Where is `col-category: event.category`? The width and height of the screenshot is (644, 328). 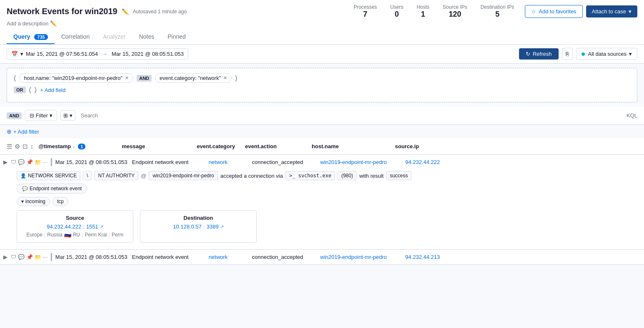 col-category: event.category is located at coordinates (216, 147).